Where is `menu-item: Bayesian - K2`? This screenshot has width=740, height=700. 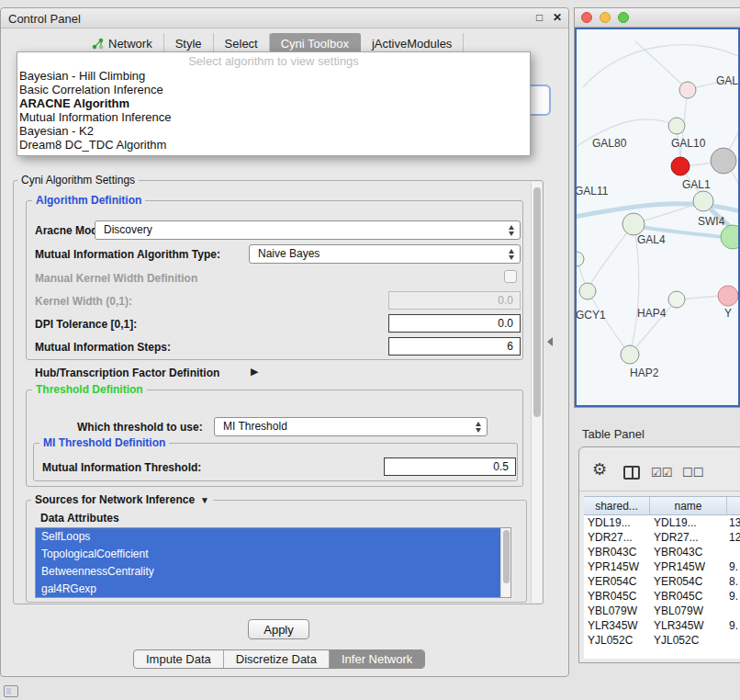
menu-item: Bayesian - K2 is located at coordinates (274, 130).